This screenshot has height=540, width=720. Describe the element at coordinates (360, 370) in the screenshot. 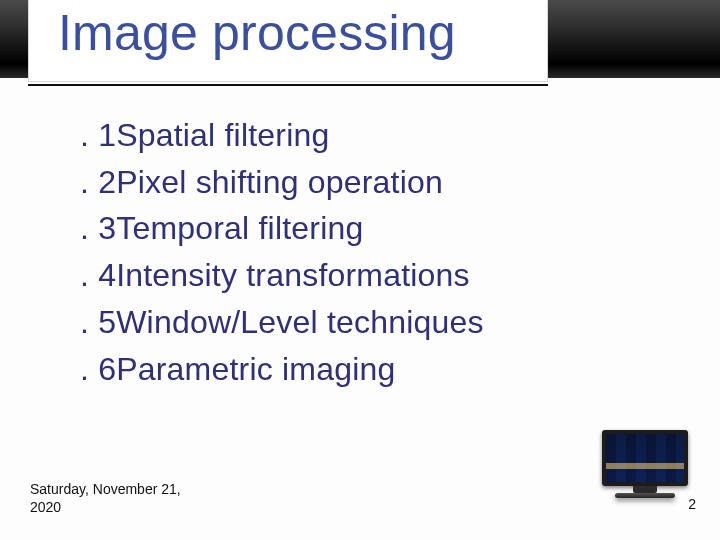

I see `list-item: . 6Parametric imaging` at that location.